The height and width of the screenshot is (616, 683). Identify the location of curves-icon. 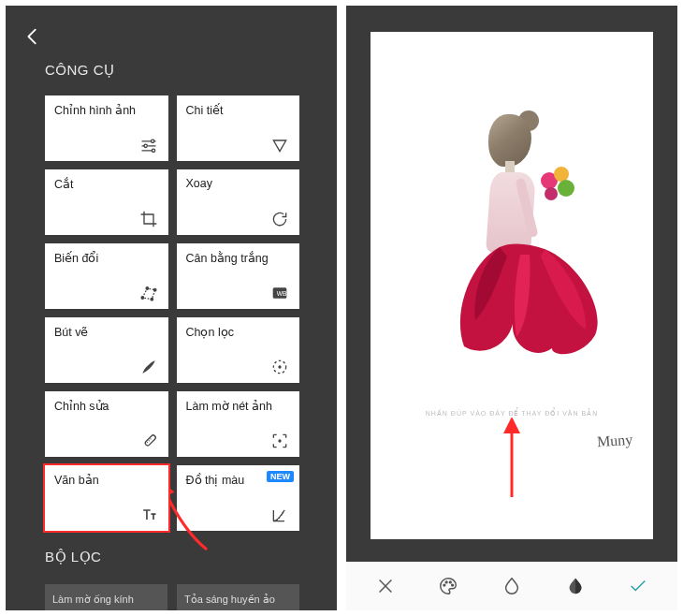
(280, 515).